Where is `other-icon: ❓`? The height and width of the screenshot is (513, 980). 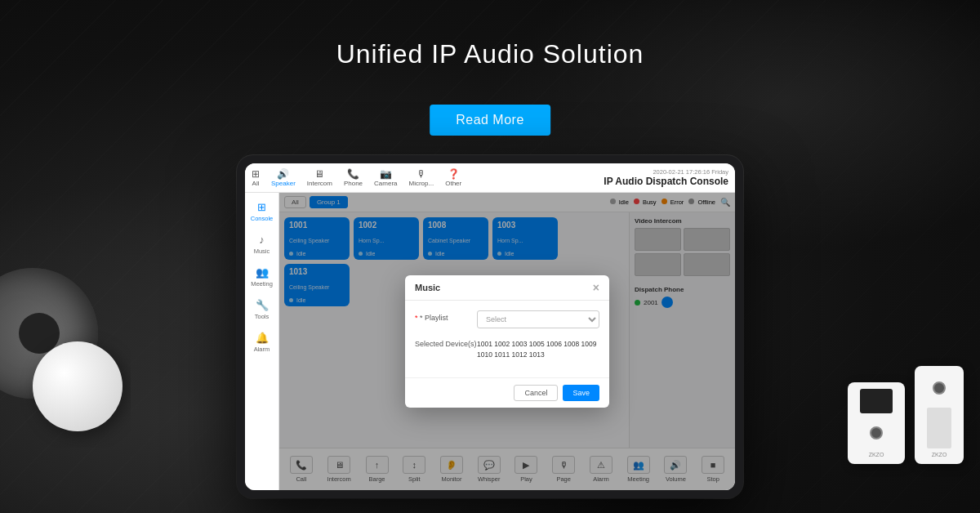
other-icon: ❓ is located at coordinates (454, 174).